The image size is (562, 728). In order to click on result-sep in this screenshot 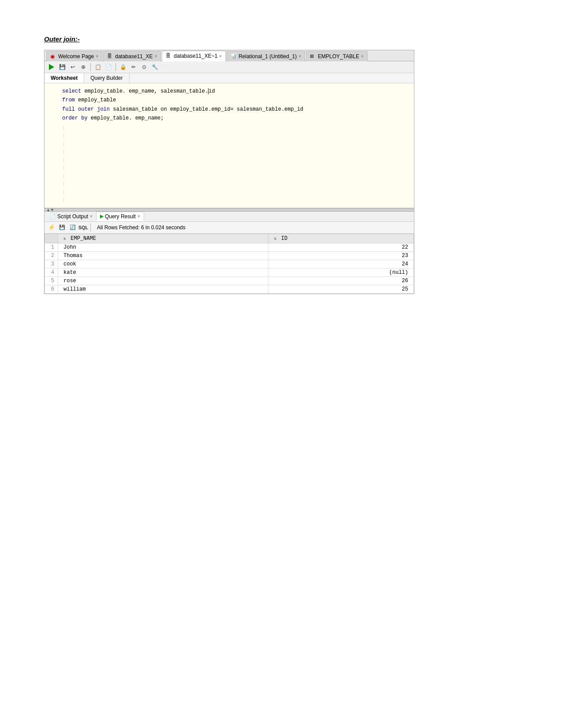, I will do `click(91, 228)`.